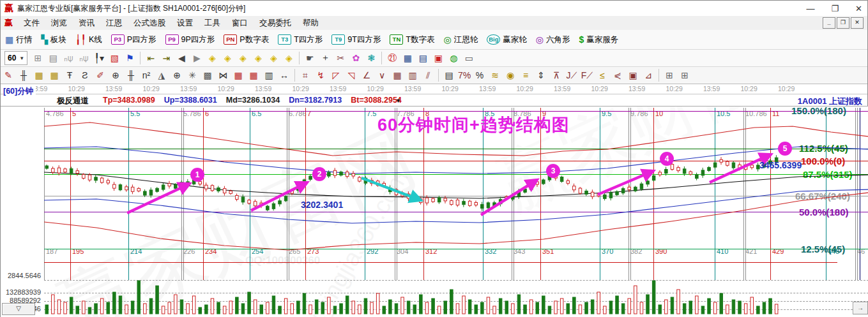 Image resolution: width=868 pixels, height=317 pixels. I want to click on dia-down-icon: ◈, so click(289, 58).